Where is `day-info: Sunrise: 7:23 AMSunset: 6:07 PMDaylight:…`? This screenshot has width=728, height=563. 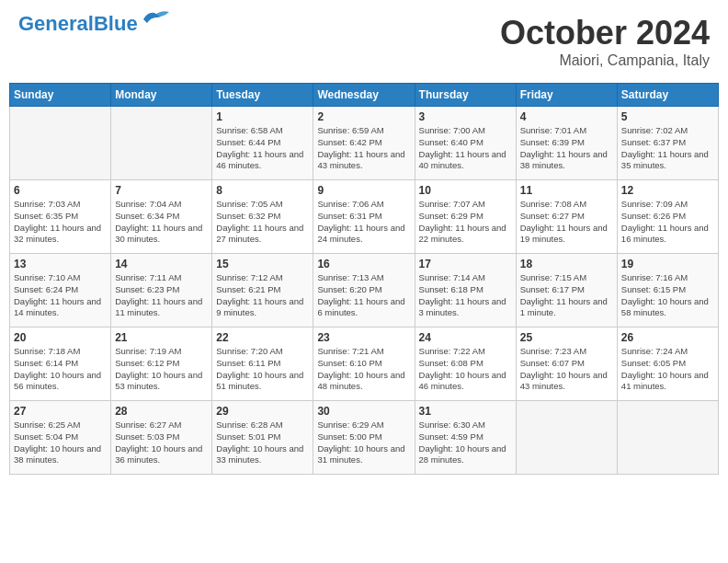 day-info: Sunrise: 7:23 AMSunset: 6:07 PMDaylight:… is located at coordinates (566, 370).